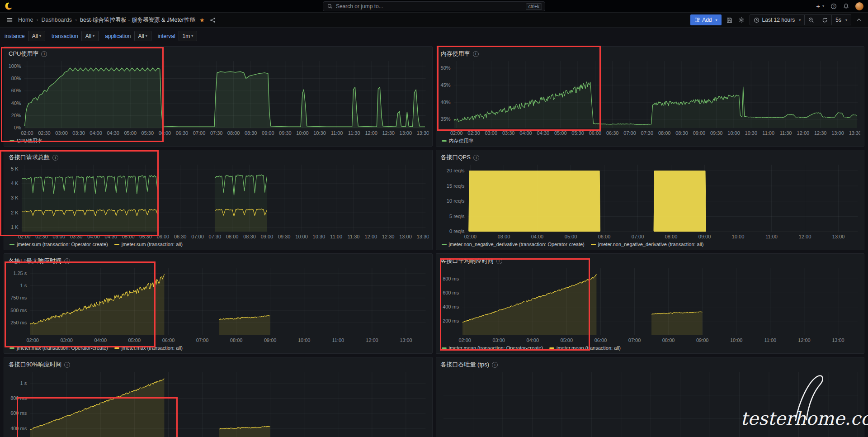  What do you see at coordinates (445, 119) in the screenshot?
I see `svg-text: 35%` at bounding box center [445, 119].